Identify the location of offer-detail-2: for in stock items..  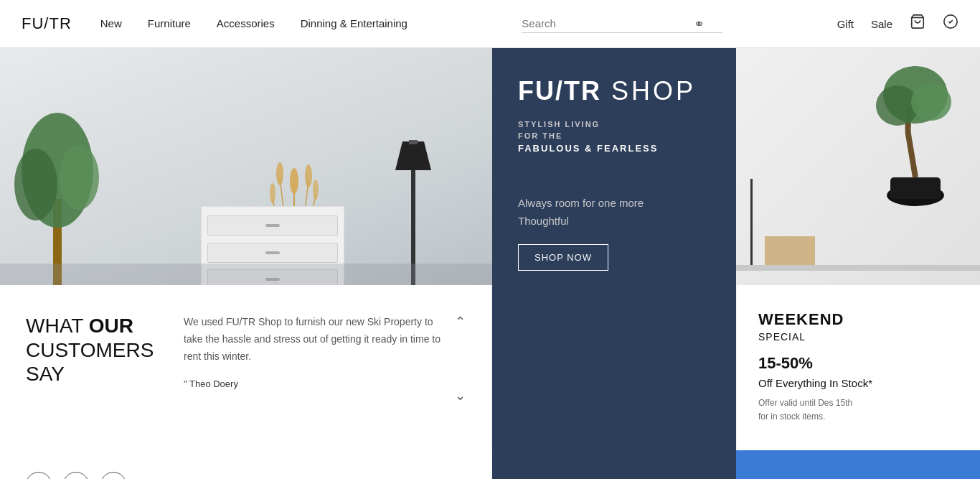
(858, 417).